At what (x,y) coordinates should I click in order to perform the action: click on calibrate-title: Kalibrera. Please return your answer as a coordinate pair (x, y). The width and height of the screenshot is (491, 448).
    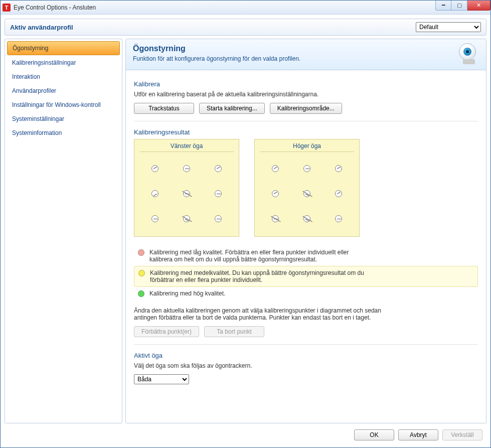
    Looking at the image, I should click on (306, 84).